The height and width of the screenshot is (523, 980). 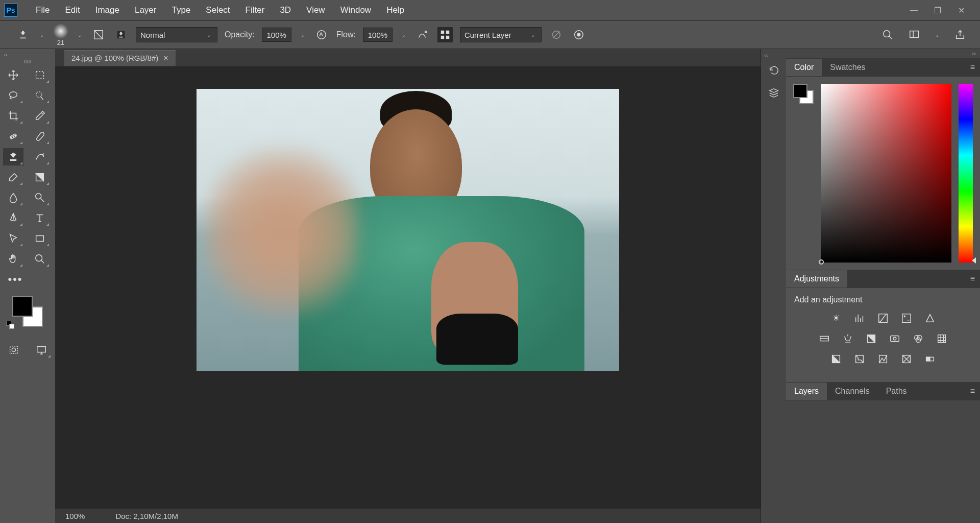 What do you see at coordinates (423, 35) in the screenshot?
I see `airbrush-icon` at bounding box center [423, 35].